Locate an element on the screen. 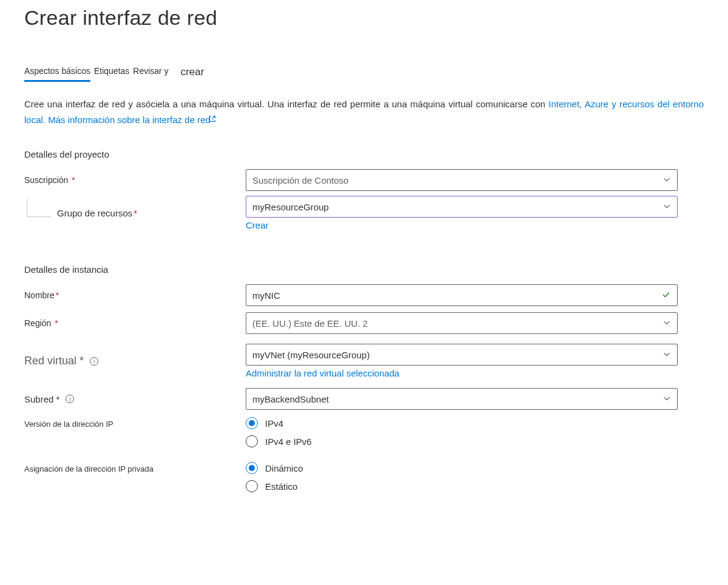 The width and height of the screenshot is (728, 585). intro-text-1: Cree una interfaz de red y asóciela a un… is located at coordinates (286, 104).